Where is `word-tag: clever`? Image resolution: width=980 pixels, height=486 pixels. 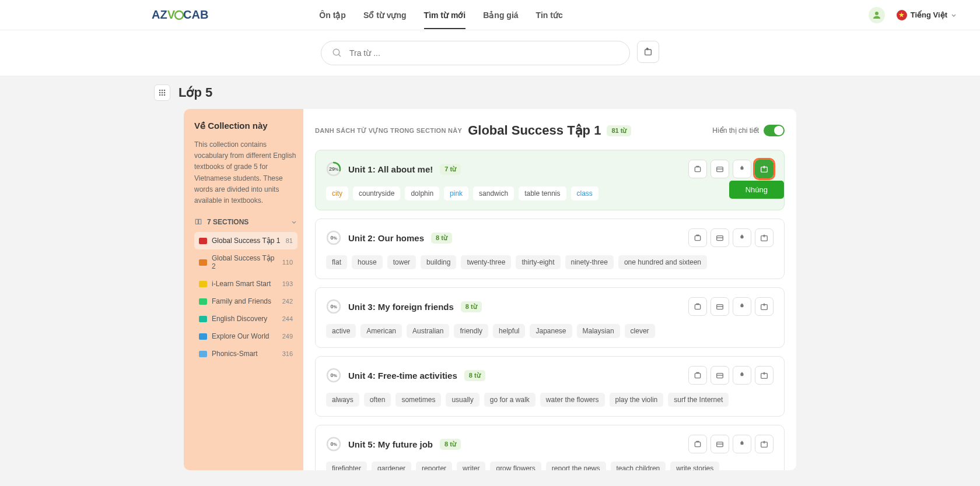
word-tag: clever is located at coordinates (640, 331).